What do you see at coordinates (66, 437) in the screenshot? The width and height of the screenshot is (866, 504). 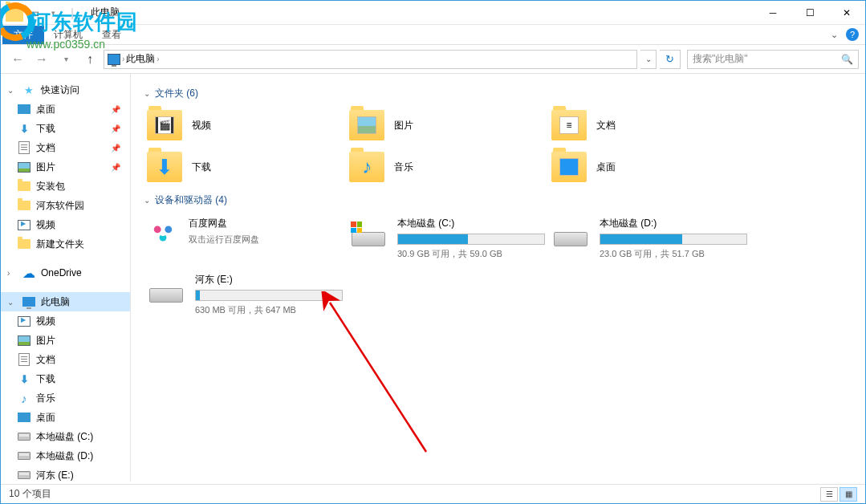 I see `nav-pc-item: 本地磁盘 (C:)` at bounding box center [66, 437].